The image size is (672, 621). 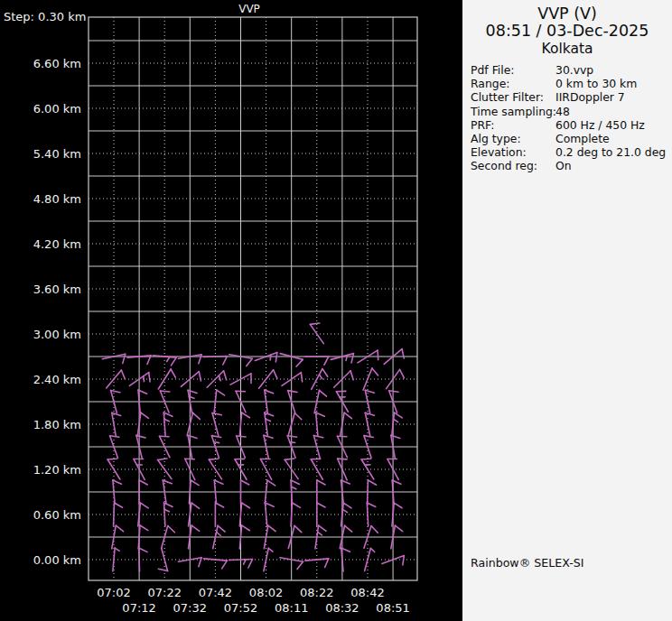 What do you see at coordinates (567, 31) in the screenshot?
I see `panel-datetime: 08:51 / 03-Dec-2025` at bounding box center [567, 31].